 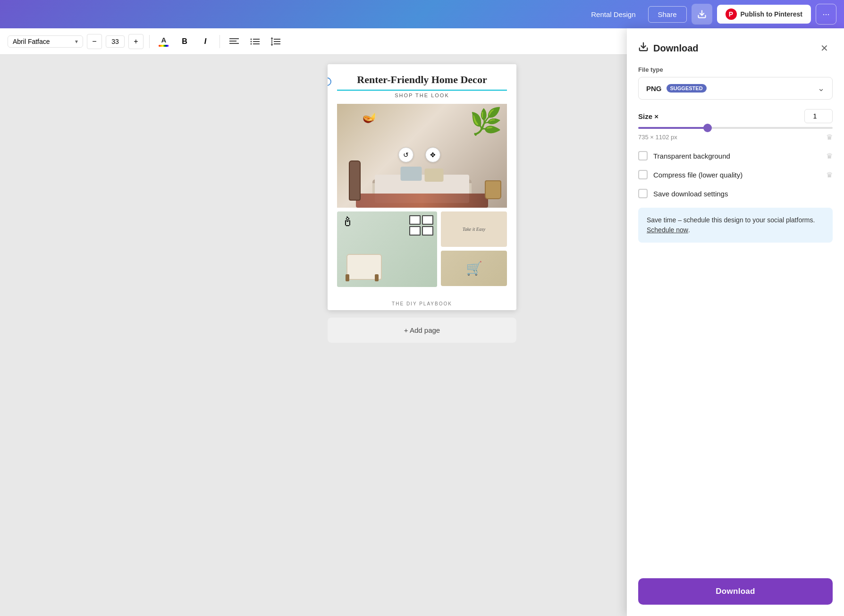 What do you see at coordinates (136, 42) in the screenshot?
I see `font-size-increase-button: +` at bounding box center [136, 42].